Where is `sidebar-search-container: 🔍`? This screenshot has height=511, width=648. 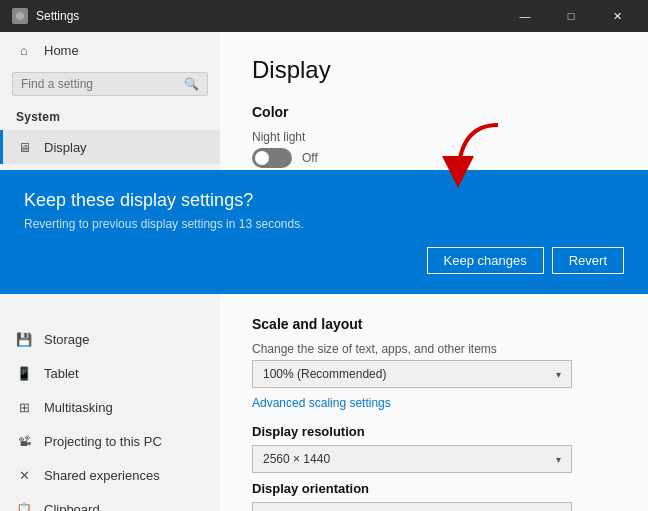 sidebar-search-container: 🔍 is located at coordinates (110, 84).